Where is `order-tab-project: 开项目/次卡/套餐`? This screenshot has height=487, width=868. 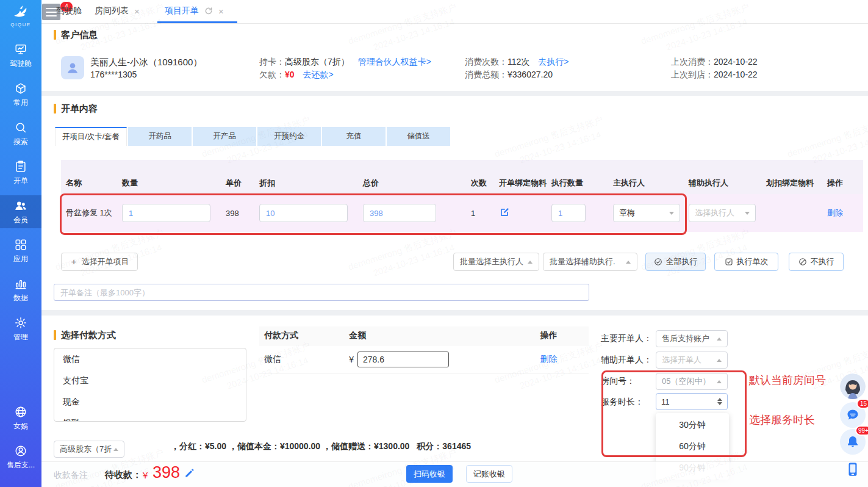
order-tab-project: 开项目/次卡/套餐 is located at coordinates (91, 137).